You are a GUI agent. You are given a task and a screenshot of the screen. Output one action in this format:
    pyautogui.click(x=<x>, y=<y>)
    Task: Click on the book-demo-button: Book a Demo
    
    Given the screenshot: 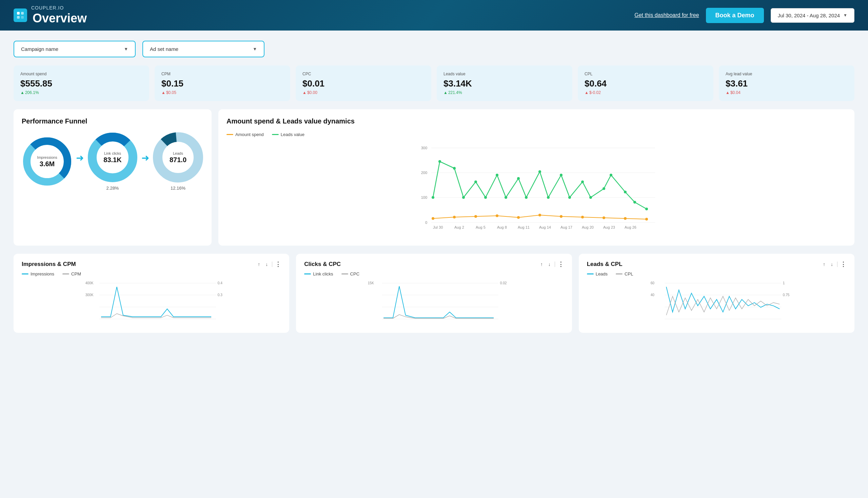 What is the action you would take?
    pyautogui.click(x=735, y=15)
    